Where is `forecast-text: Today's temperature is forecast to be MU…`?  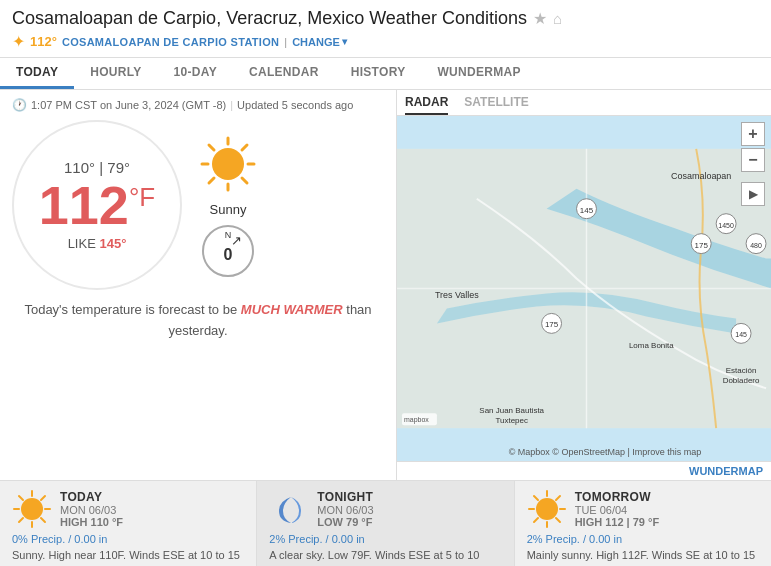 forecast-text: Today's temperature is forecast to be MU… is located at coordinates (198, 321).